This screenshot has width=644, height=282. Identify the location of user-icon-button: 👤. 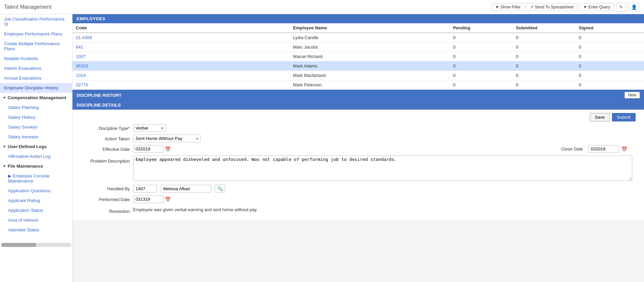
(634, 7).